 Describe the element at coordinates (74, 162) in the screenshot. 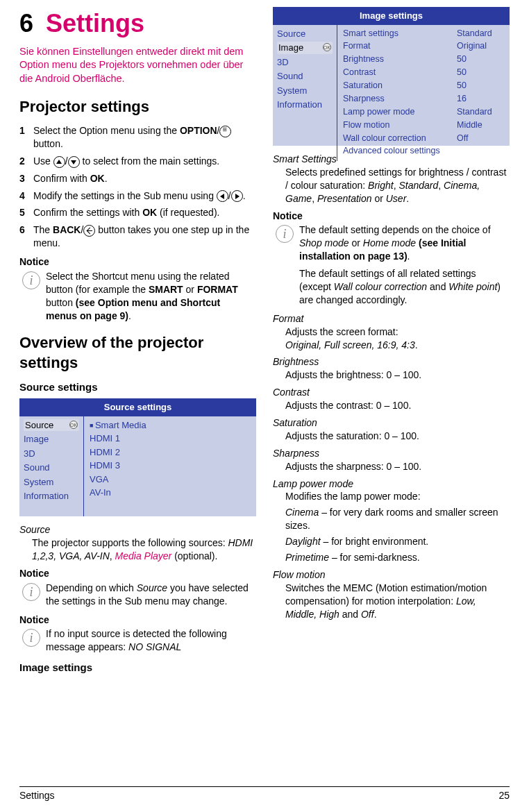

I see `down-icon` at that location.